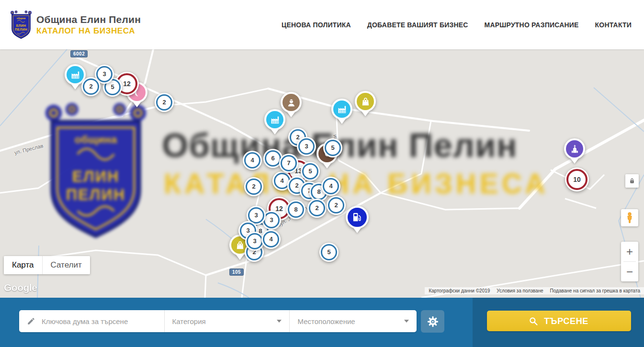  What do you see at coordinates (189, 322) in the screenshot?
I see `category-placeholder: Категория` at bounding box center [189, 322].